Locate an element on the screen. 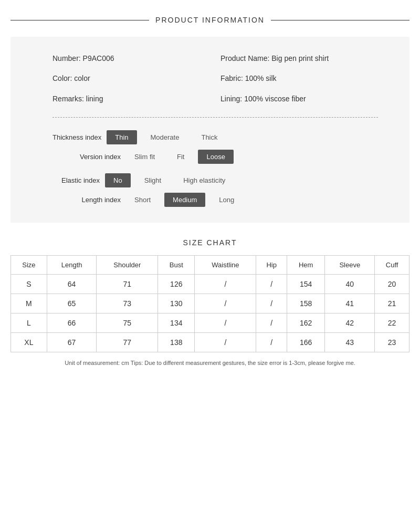 This screenshot has height=523, width=420. table-cell: 138 is located at coordinates (176, 342).